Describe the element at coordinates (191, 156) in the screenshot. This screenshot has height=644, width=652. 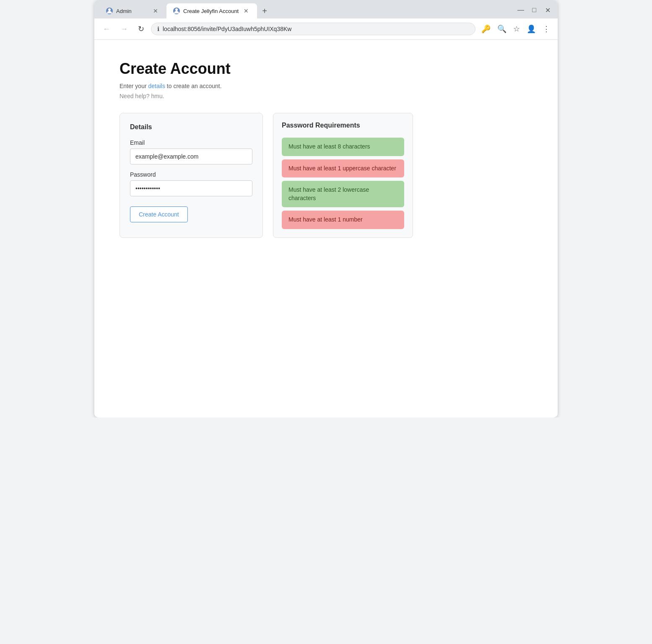
I see `email-input` at that location.